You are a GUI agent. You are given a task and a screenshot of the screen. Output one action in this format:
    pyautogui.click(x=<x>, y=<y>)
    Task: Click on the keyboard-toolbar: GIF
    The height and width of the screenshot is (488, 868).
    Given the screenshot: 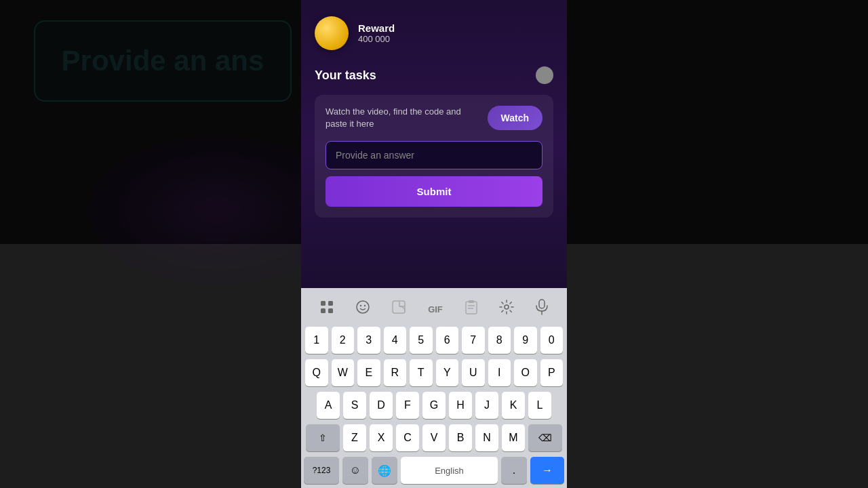 What is the action you would take?
    pyautogui.click(x=434, y=309)
    